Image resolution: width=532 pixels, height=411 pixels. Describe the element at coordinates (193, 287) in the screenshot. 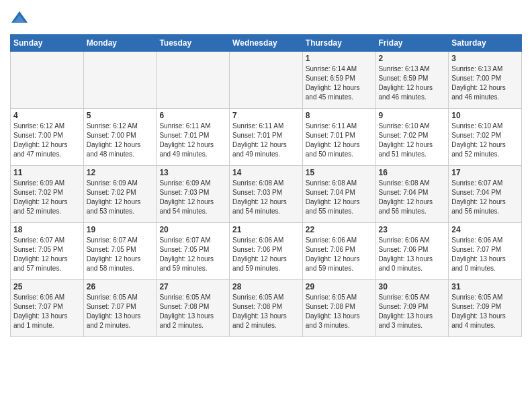

I see `day-number: 27` at that location.